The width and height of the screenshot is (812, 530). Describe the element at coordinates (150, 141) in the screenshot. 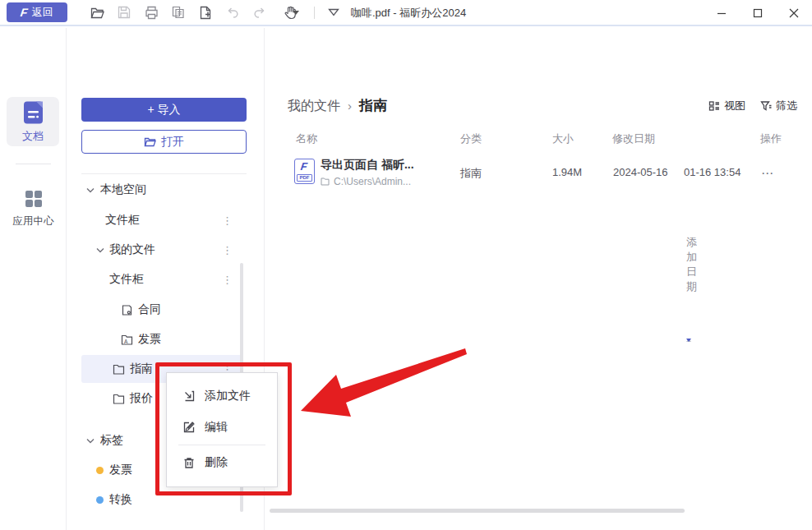

I see `open-folder-small-icon` at that location.